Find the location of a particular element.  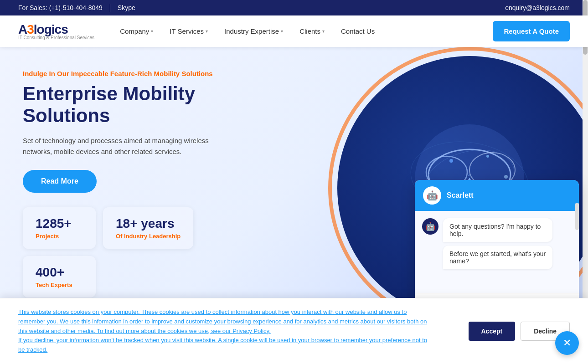

chat-bubble-1: Got any questions? I'm happy to help. is located at coordinates (498, 230).